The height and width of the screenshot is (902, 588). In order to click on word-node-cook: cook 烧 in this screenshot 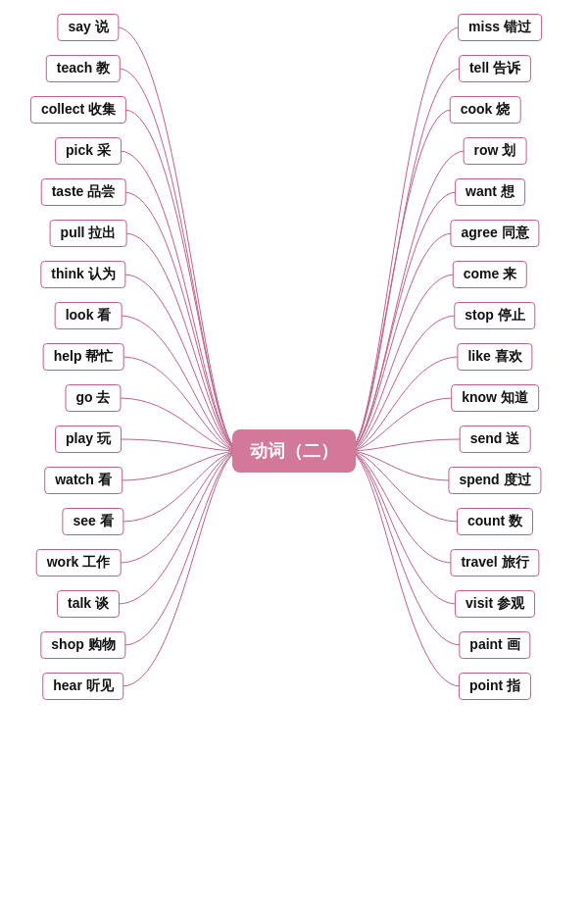, I will do `click(486, 110)`.